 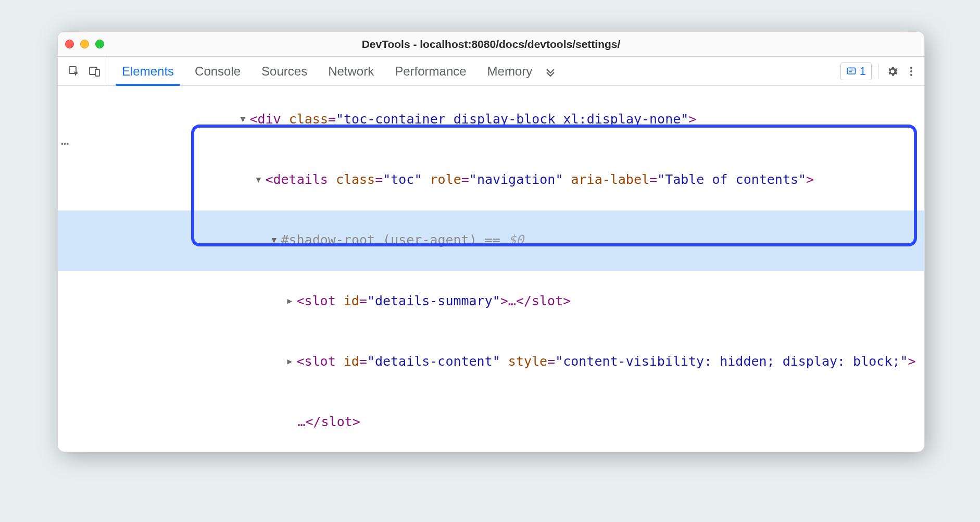 What do you see at coordinates (911, 71) in the screenshot?
I see `kebab-menu-icon` at bounding box center [911, 71].